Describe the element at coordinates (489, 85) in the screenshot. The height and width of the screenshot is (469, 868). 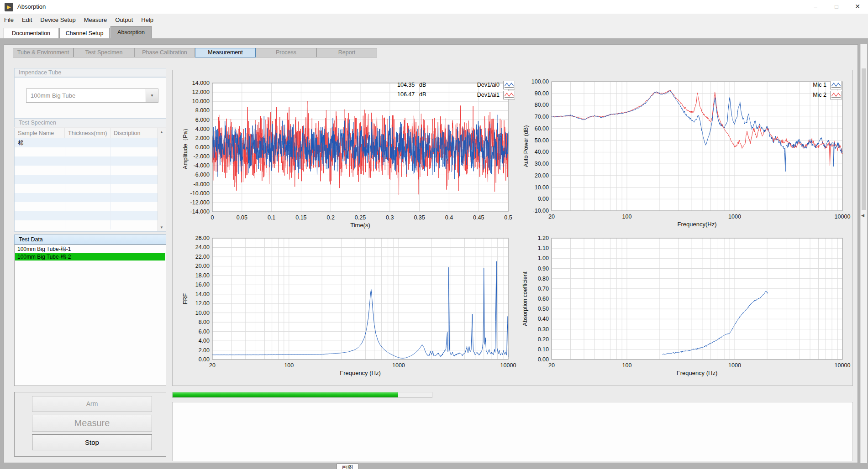
I see `legend-label: Dev1/ai0` at that location.